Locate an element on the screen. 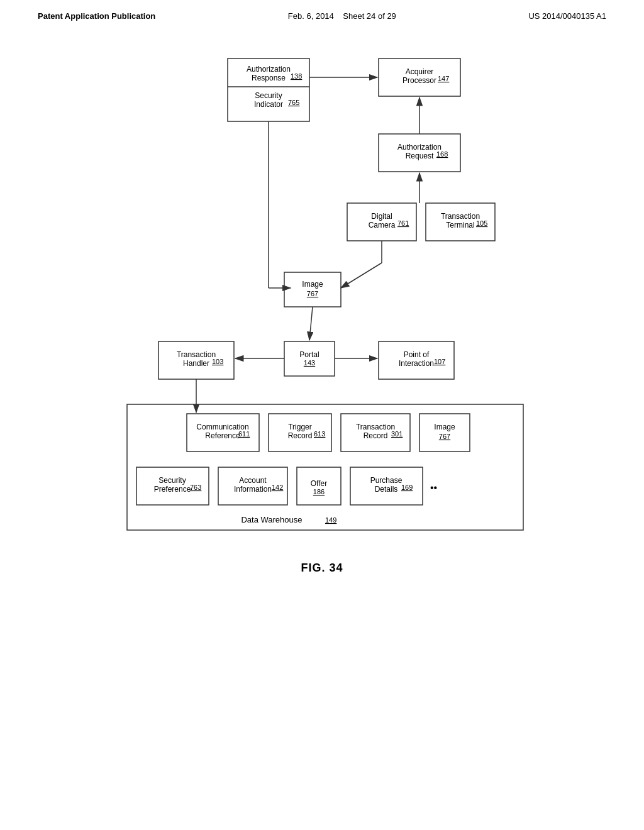 The height and width of the screenshot is (830, 644). svg-text: Camera is located at coordinates (382, 225).